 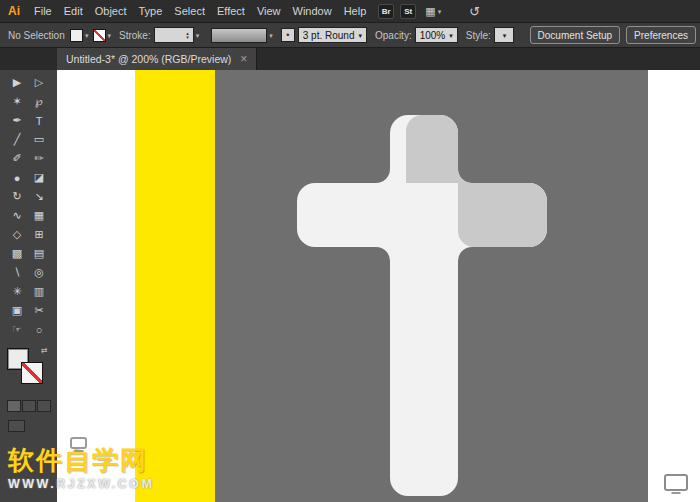 I want to click on menu-help: Help, so click(x=356, y=11).